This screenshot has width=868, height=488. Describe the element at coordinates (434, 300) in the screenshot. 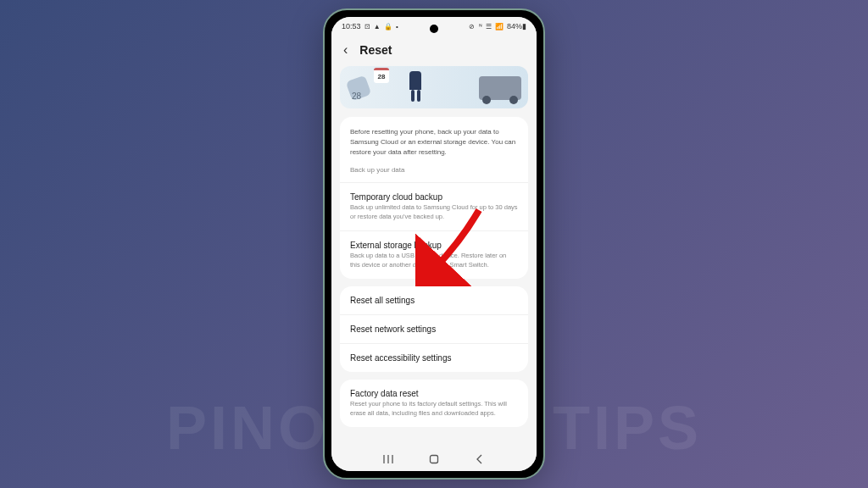

I see `item-title: Reset all settings` at that location.